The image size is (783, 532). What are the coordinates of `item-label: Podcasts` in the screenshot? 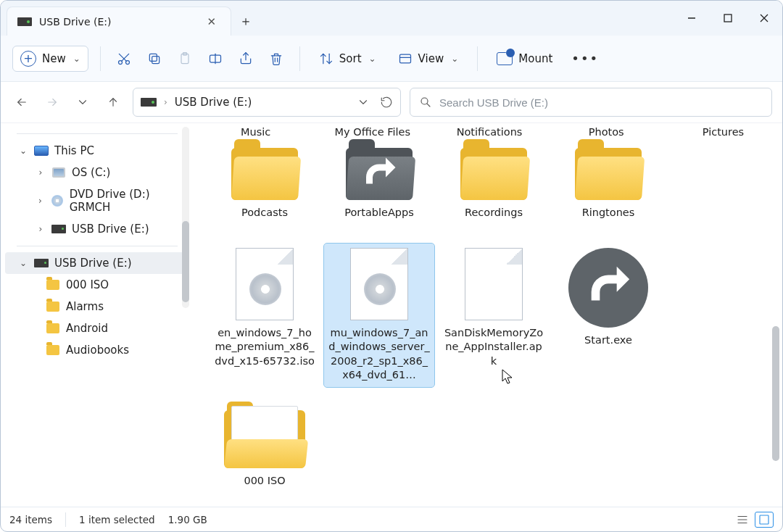 It's located at (265, 213).